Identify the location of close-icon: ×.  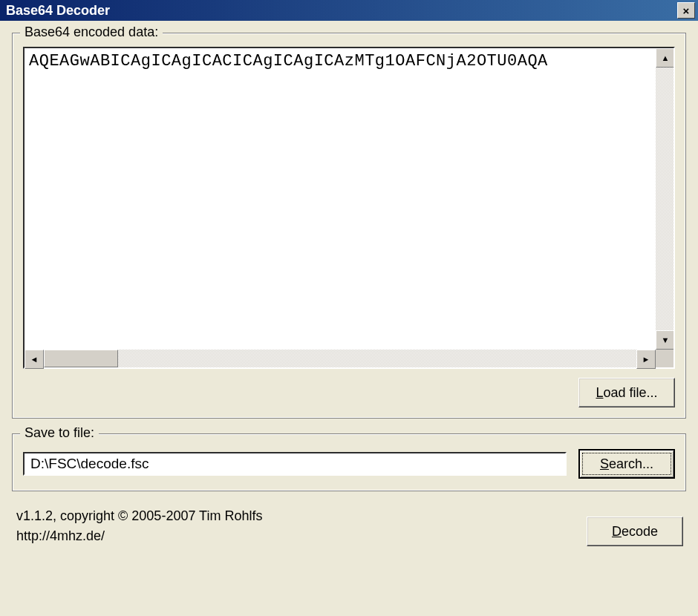
(686, 10).